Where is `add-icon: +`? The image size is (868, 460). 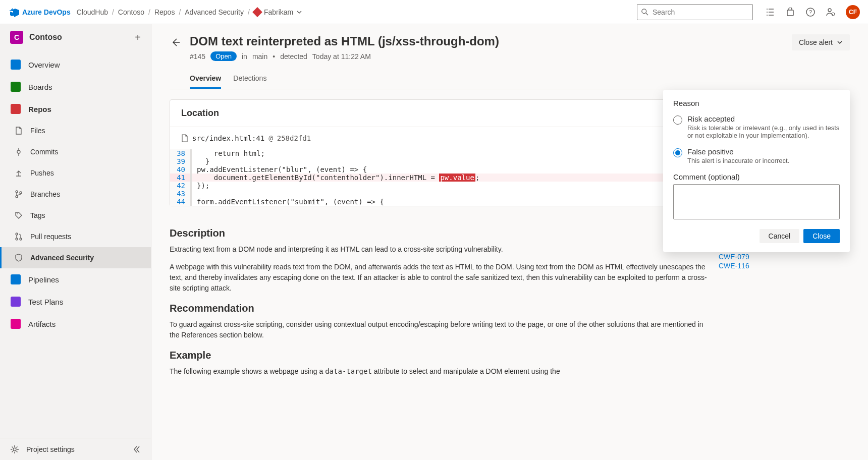
add-icon: + is located at coordinates (138, 37).